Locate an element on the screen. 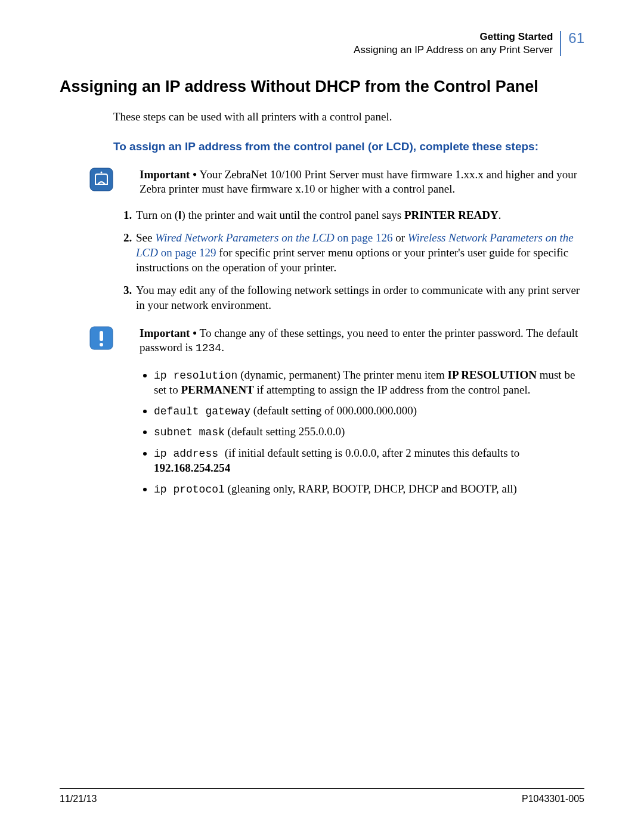 Image resolution: width=644 pixels, height=833 pixels. b4-code: ip address is located at coordinates (190, 454).